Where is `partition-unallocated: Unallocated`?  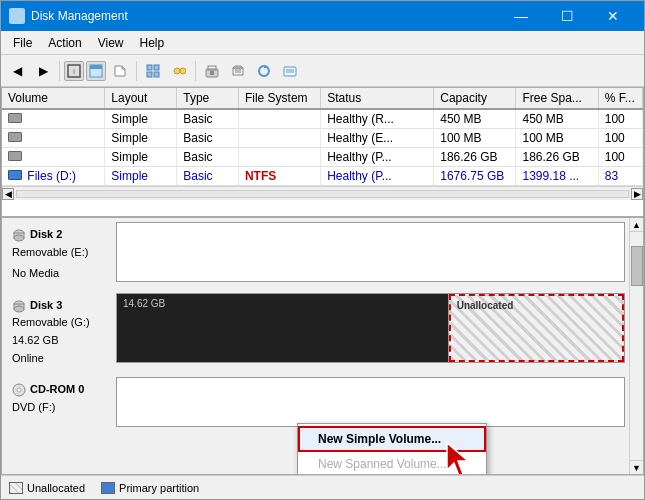 partition-unallocated: Unallocated is located at coordinates (536, 328).